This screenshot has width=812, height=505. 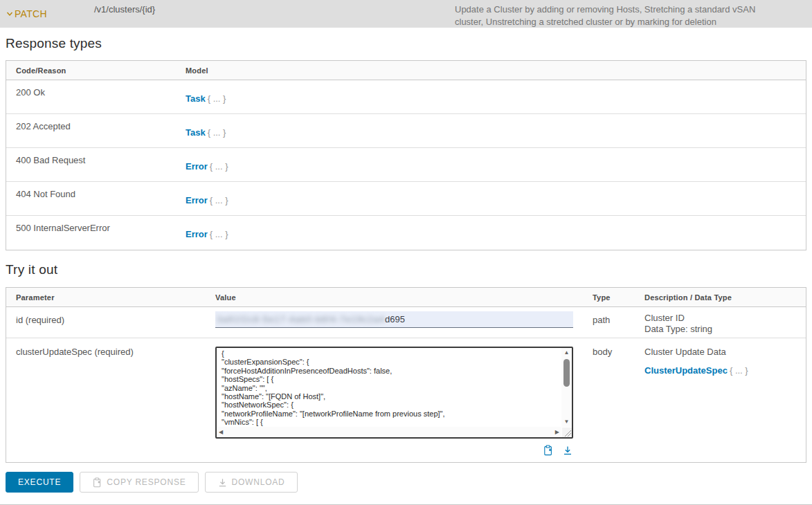 What do you see at coordinates (146, 482) in the screenshot?
I see `copy-response-label: COPY RESPONSE` at bounding box center [146, 482].